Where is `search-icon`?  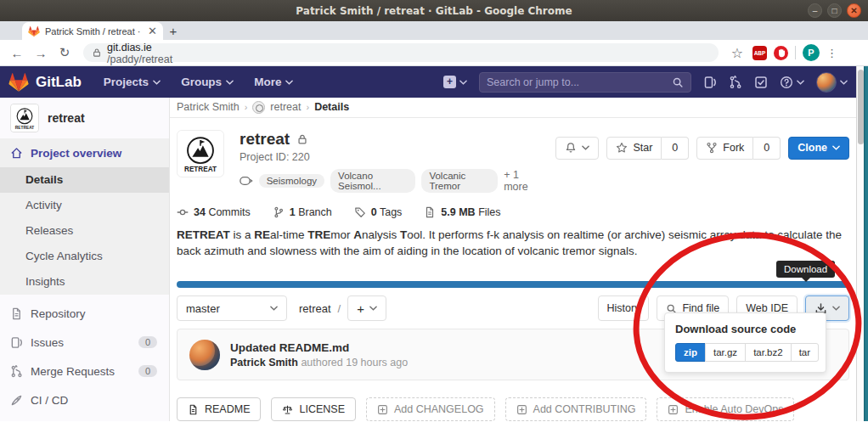
search-icon is located at coordinates (678, 82).